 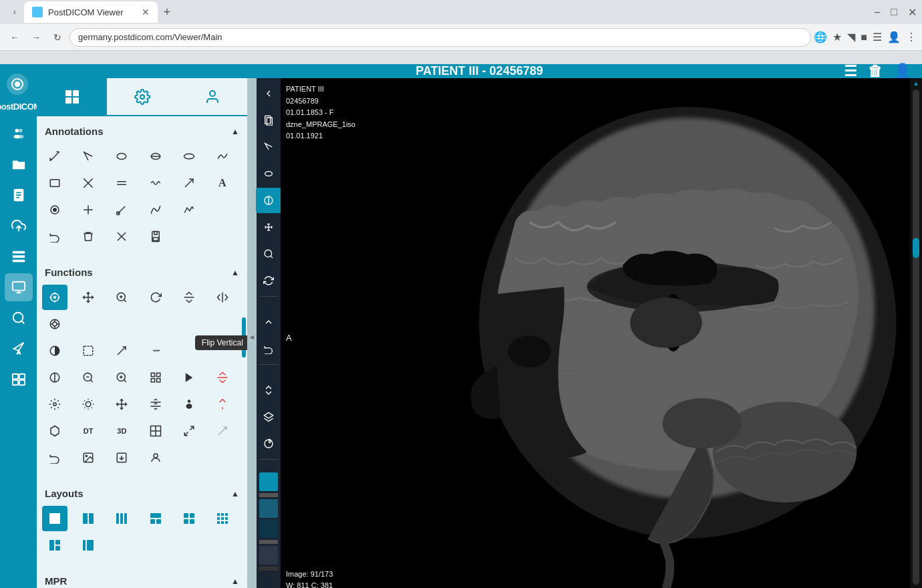 What do you see at coordinates (156, 297) in the screenshot?
I see `tool-rotate` at bounding box center [156, 297].